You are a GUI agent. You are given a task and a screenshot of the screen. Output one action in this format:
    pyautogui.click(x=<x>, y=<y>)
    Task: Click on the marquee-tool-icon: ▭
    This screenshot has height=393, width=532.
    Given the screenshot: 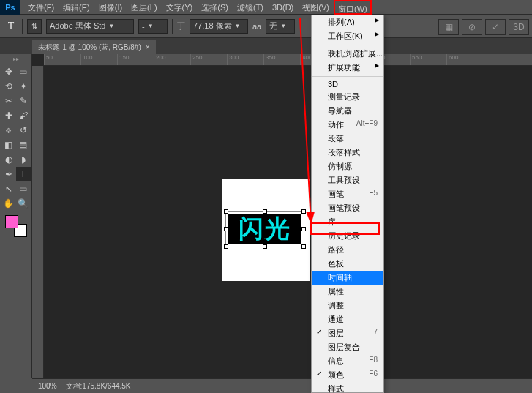 What is the action you would take?
    pyautogui.click(x=23, y=72)
    